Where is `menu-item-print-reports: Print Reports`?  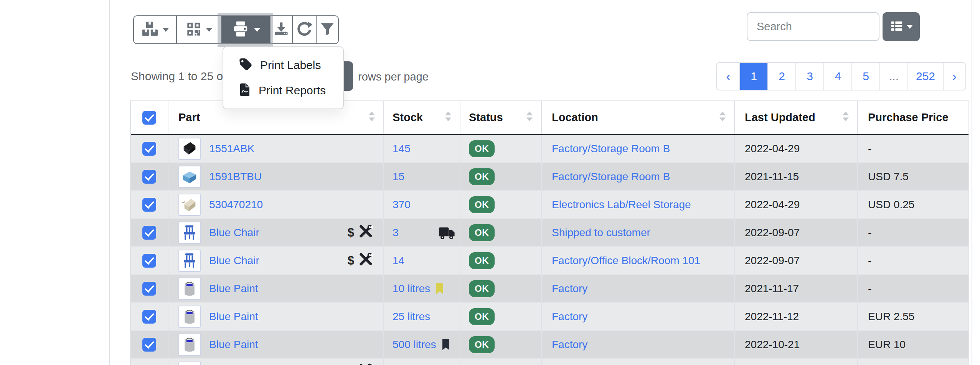
menu-item-print-reports: Print Reports is located at coordinates (283, 90).